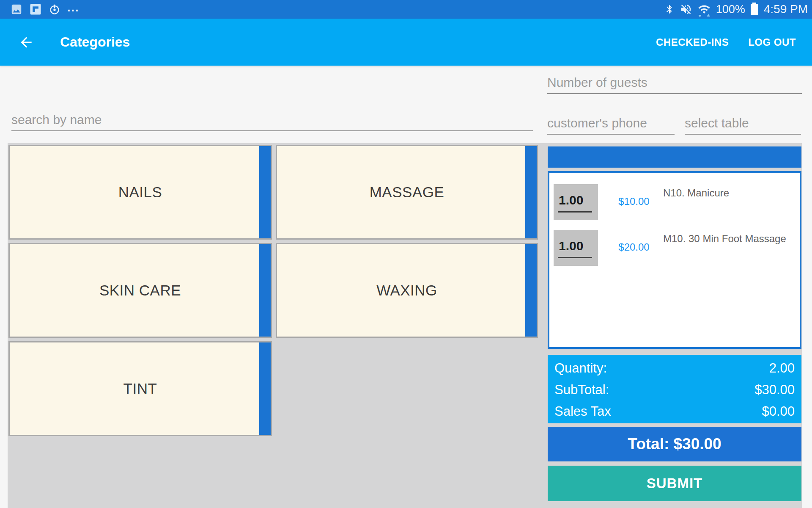  What do you see at coordinates (786, 9) in the screenshot?
I see `clock-label: 4:59 PM` at bounding box center [786, 9].